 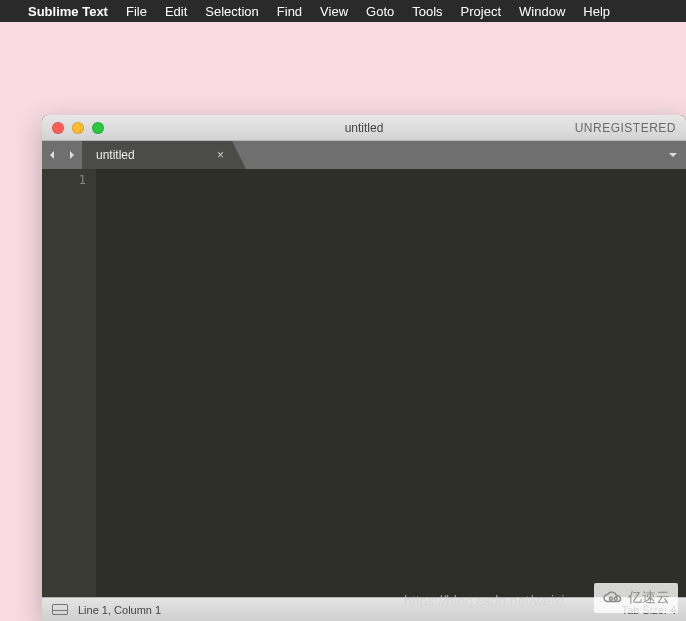 What do you see at coordinates (73, 128) in the screenshot?
I see `traffic-lights` at bounding box center [73, 128].